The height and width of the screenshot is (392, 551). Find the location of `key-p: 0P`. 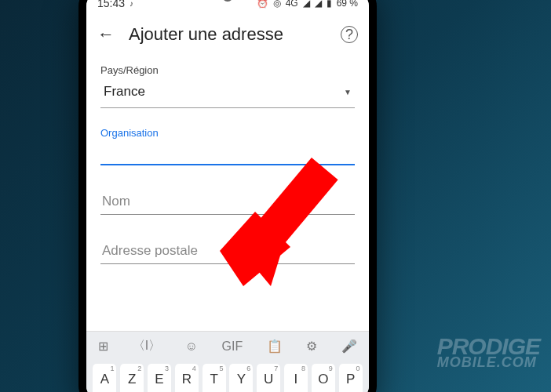

key-p: 0P is located at coordinates (351, 378).